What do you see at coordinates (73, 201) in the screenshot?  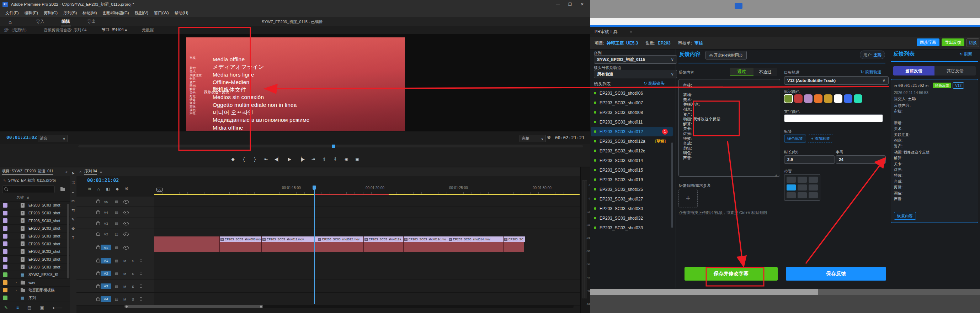 I see `tool-button: ✂` at bounding box center [73, 201].